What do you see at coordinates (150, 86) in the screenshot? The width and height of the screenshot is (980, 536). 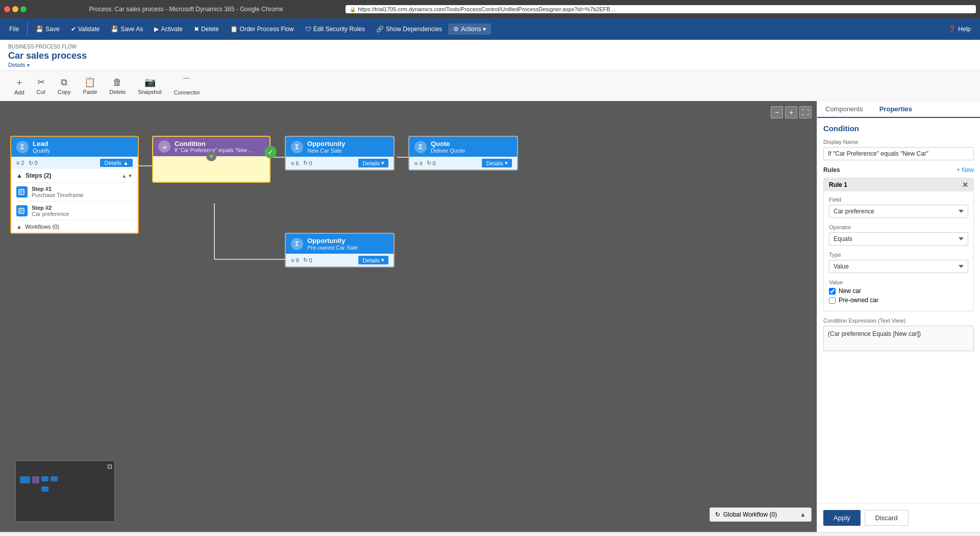 I see `snapshot-button: 📷 Snapshot` at bounding box center [150, 86].